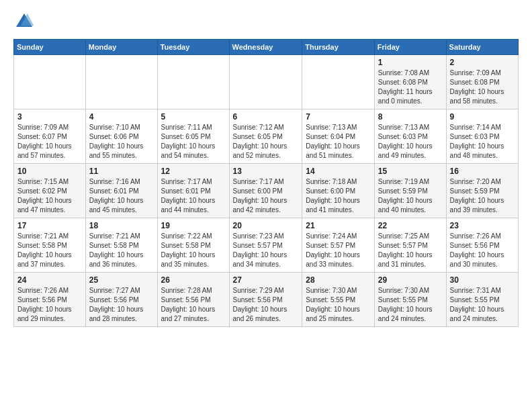 Image resolution: width=532 pixels, height=411 pixels. Describe the element at coordinates (482, 246) in the screenshot. I see `calendar-cell: 23Sunrise: 7:26 AM Sunset: 5:56 PM Dayli…` at that location.